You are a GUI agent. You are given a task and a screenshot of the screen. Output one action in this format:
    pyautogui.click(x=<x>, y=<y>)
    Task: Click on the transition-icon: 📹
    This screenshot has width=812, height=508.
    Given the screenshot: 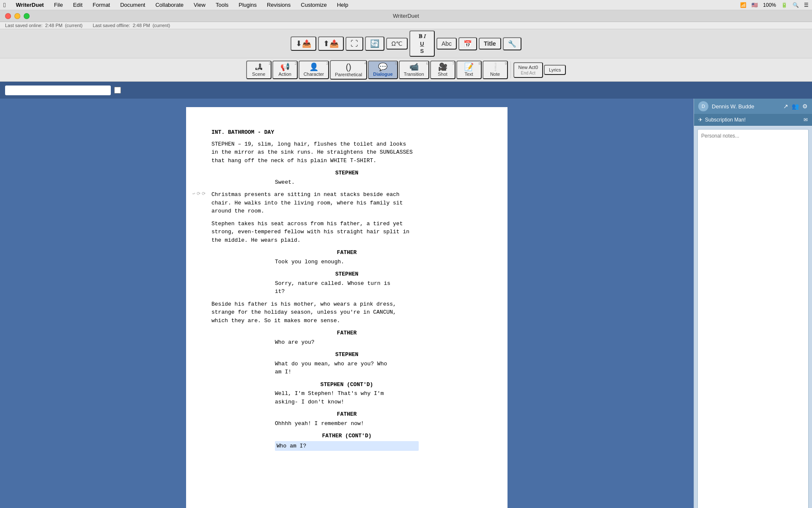 What is the action you would take?
    pyautogui.click(x=414, y=67)
    